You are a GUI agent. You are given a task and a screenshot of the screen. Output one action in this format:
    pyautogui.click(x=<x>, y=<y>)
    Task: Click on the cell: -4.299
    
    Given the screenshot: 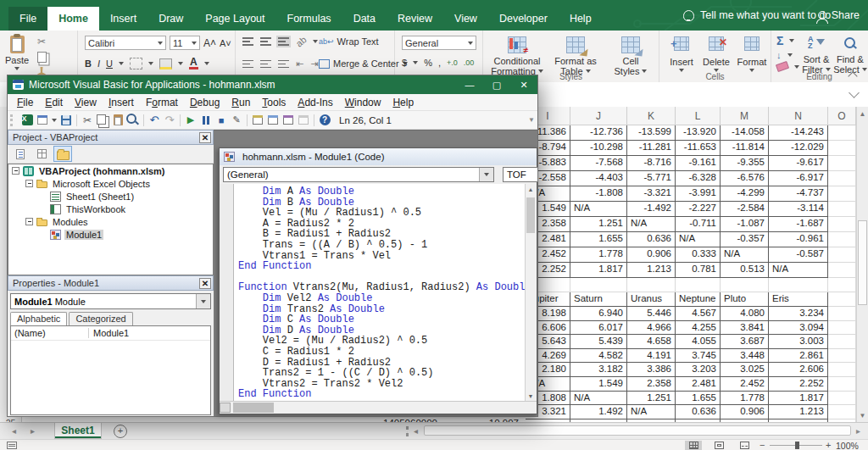 What is the action you would take?
    pyautogui.click(x=744, y=194)
    